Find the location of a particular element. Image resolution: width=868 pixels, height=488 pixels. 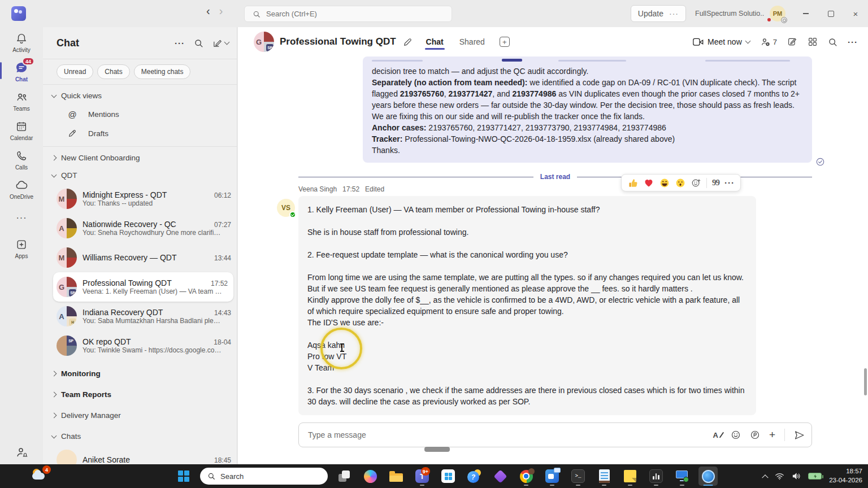

minimize-button is located at coordinates (806, 14).